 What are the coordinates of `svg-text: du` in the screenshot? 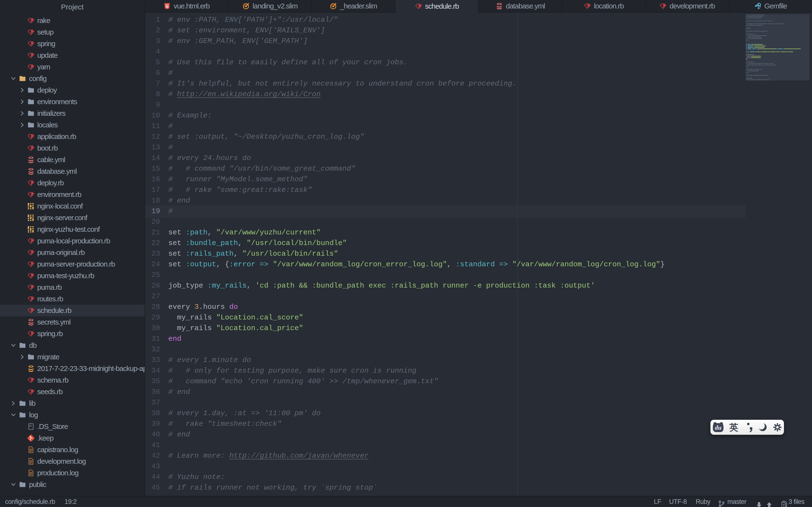 It's located at (718, 428).